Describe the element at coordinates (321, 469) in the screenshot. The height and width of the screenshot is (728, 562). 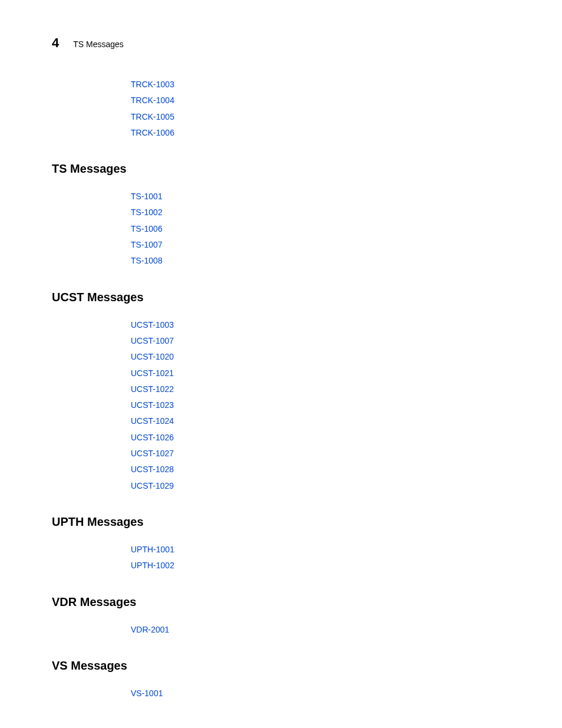
I see `link-ucst-1028: UCST-1028` at that location.